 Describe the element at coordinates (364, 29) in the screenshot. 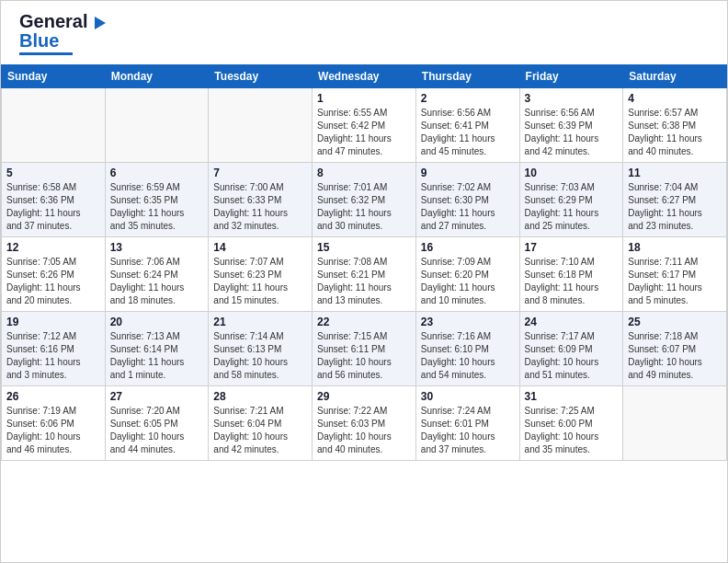

I see `page-header: General Blue` at that location.